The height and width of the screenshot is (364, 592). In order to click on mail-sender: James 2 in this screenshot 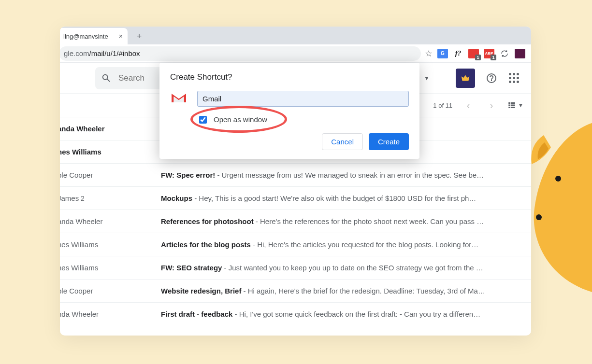, I will do `click(110, 198)`.